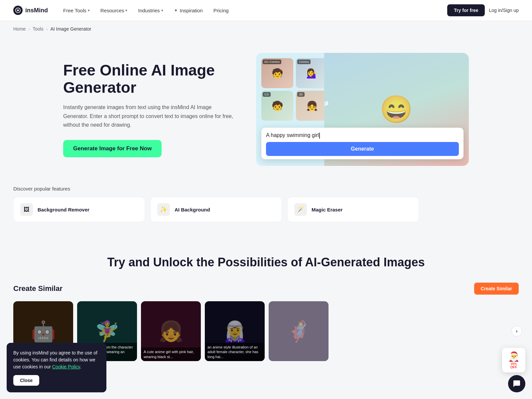  Describe the element at coordinates (57, 360) in the screenshot. I see `cookie-text: By using insMind you agree to the use of…` at that location.